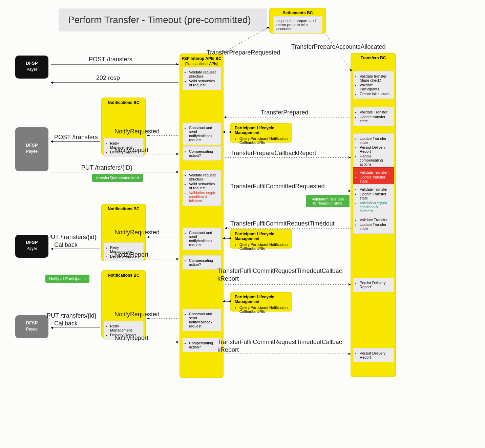  What do you see at coordinates (108, 78) in the screenshot?
I see `label-202-resp: 202 resp` at bounding box center [108, 78].